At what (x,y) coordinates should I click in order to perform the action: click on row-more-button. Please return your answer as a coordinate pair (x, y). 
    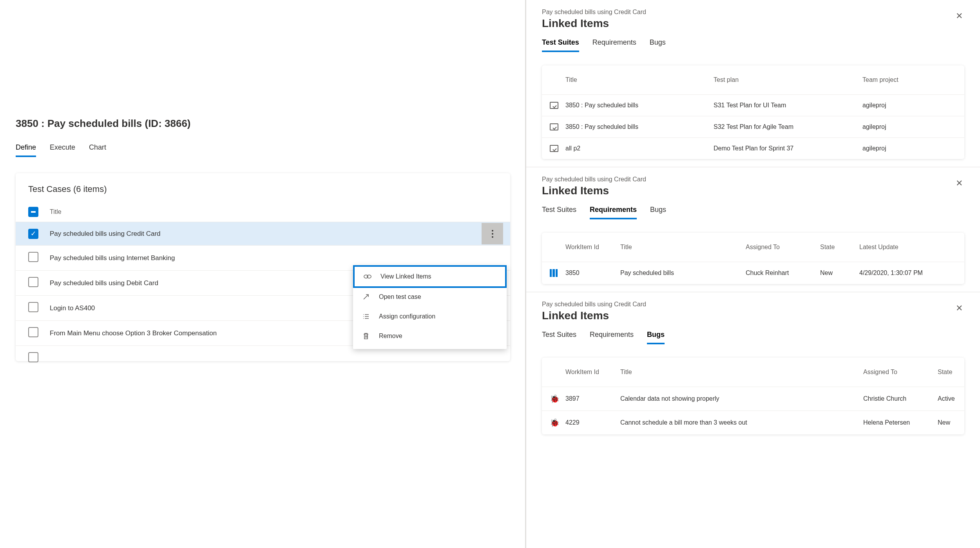
    Looking at the image, I should click on (492, 233).